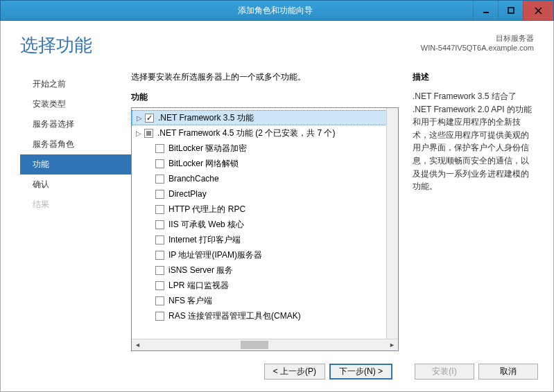  What do you see at coordinates (265, 301) in the screenshot?
I see `feature-row: NFS 客户端` at bounding box center [265, 301].